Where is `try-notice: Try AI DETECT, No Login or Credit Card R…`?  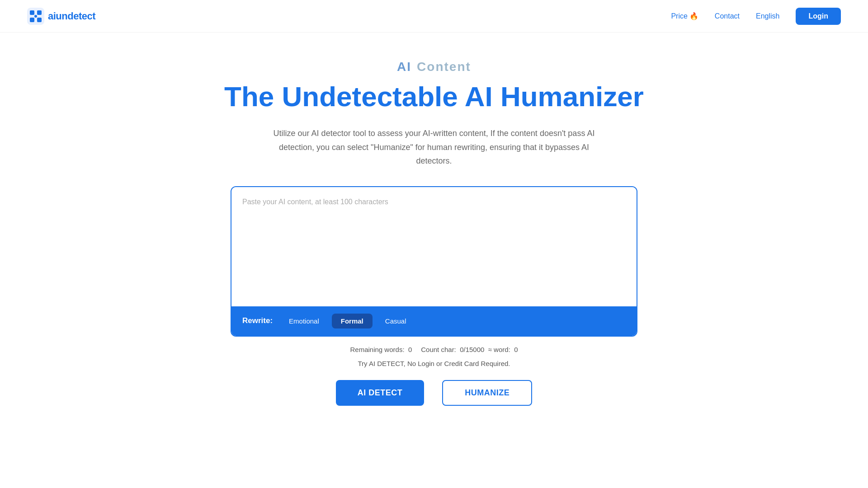 try-notice: Try AI DETECT, No Login or Credit Card R… is located at coordinates (434, 363).